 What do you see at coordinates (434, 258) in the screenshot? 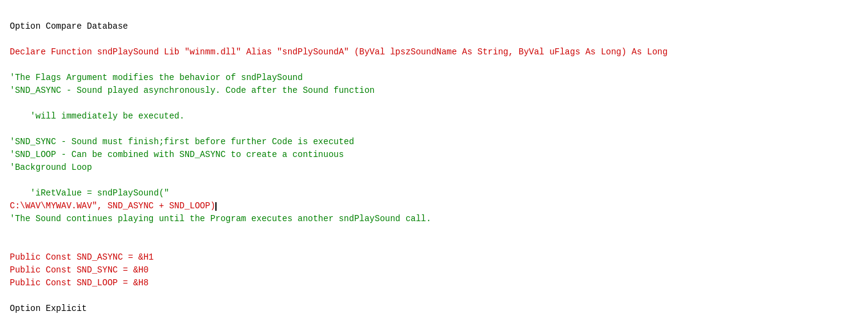
I see `code-line: Public Const SND_ASYNC = &H1` at bounding box center [434, 258].